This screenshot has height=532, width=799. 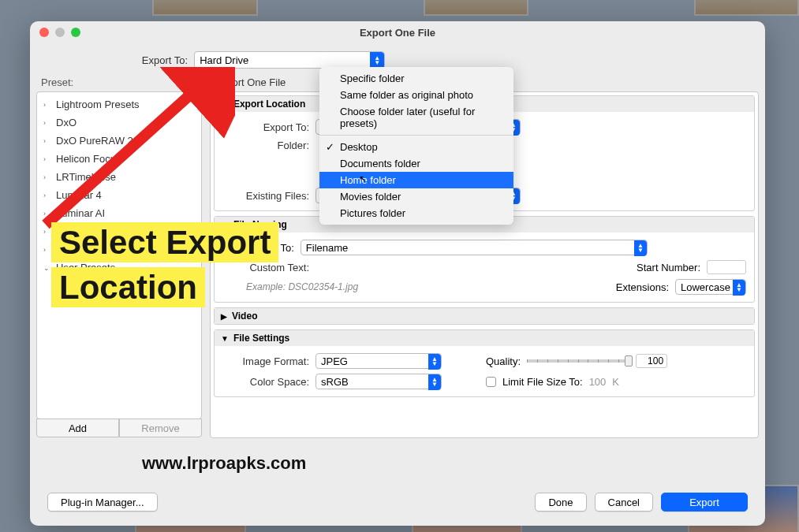 What do you see at coordinates (76, 32) in the screenshot?
I see `maximize-button` at bounding box center [76, 32].